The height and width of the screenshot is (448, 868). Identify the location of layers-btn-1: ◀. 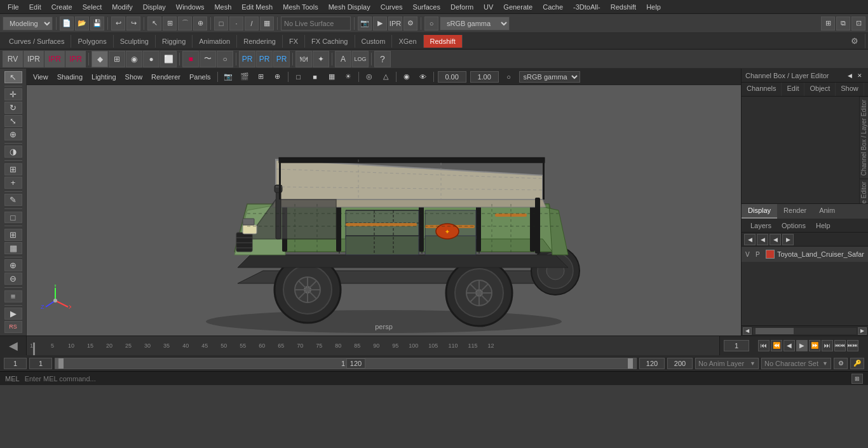
(750, 240).